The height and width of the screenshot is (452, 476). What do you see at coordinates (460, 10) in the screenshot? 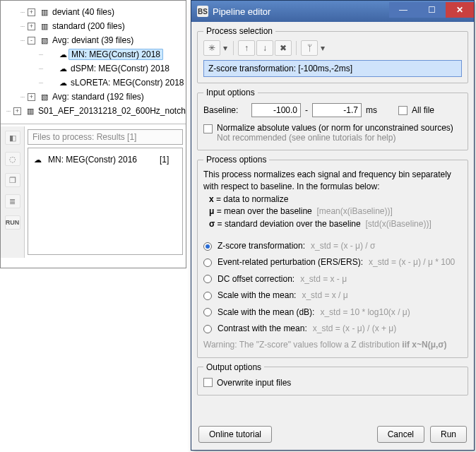
I see `close-button: ✕` at bounding box center [460, 10].